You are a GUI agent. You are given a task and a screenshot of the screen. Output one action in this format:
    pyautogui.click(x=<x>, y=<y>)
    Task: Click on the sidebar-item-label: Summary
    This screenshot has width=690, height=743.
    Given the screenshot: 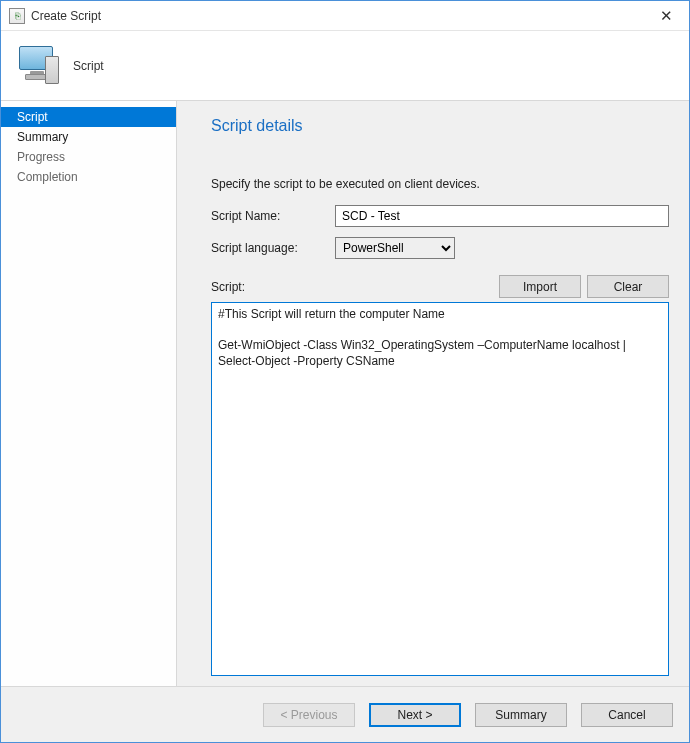 What is the action you would take?
    pyautogui.click(x=42, y=137)
    